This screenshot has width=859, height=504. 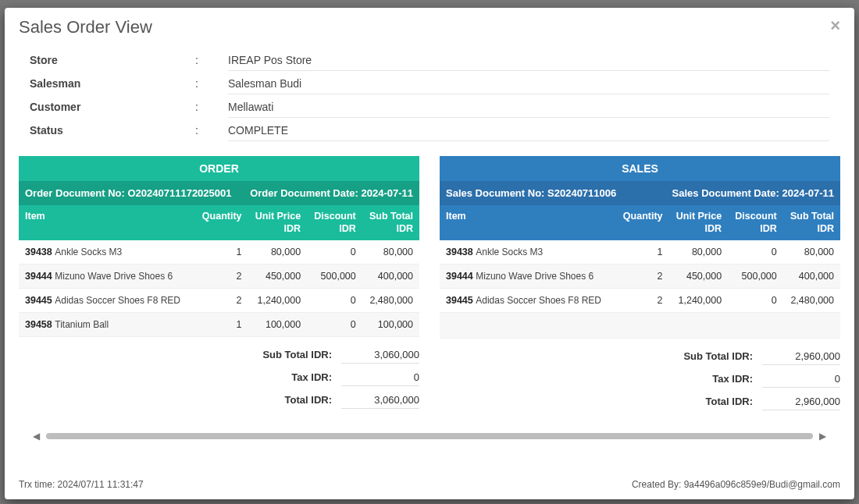 What do you see at coordinates (430, 24) in the screenshot?
I see `modal-header: Sales Order View ×` at bounding box center [430, 24].